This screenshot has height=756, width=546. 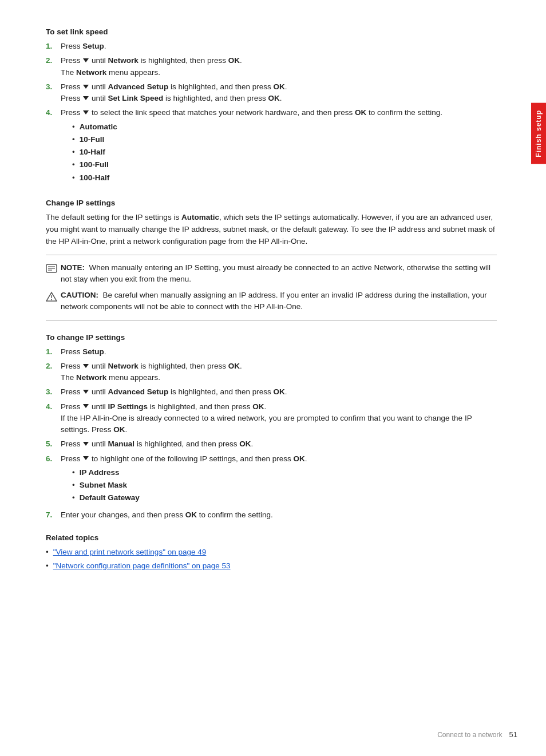 What do you see at coordinates (279, 392) in the screenshot?
I see `step3-3-content: Press until Advanced Setup is highlighte…` at bounding box center [279, 392].